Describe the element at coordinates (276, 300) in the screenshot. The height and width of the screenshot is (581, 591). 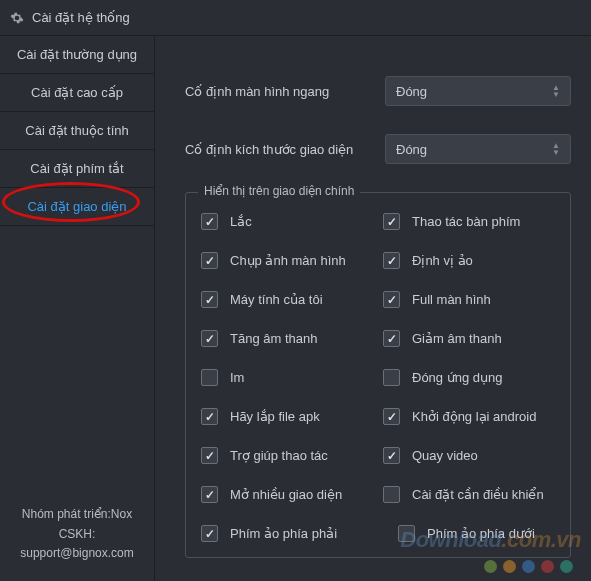
I see `checkbox-label: Máy tính của tôi` at that location.